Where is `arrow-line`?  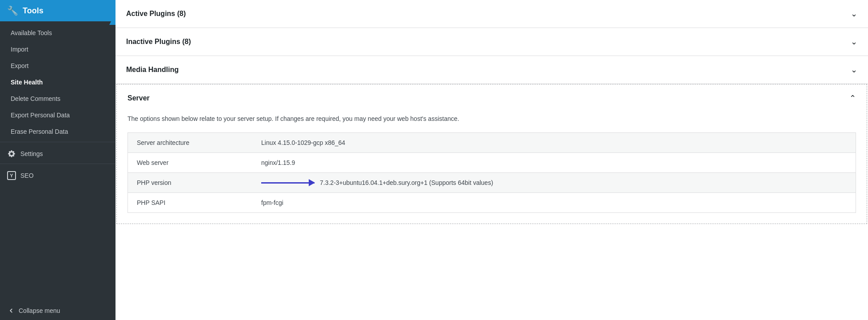 arrow-line is located at coordinates (288, 183).